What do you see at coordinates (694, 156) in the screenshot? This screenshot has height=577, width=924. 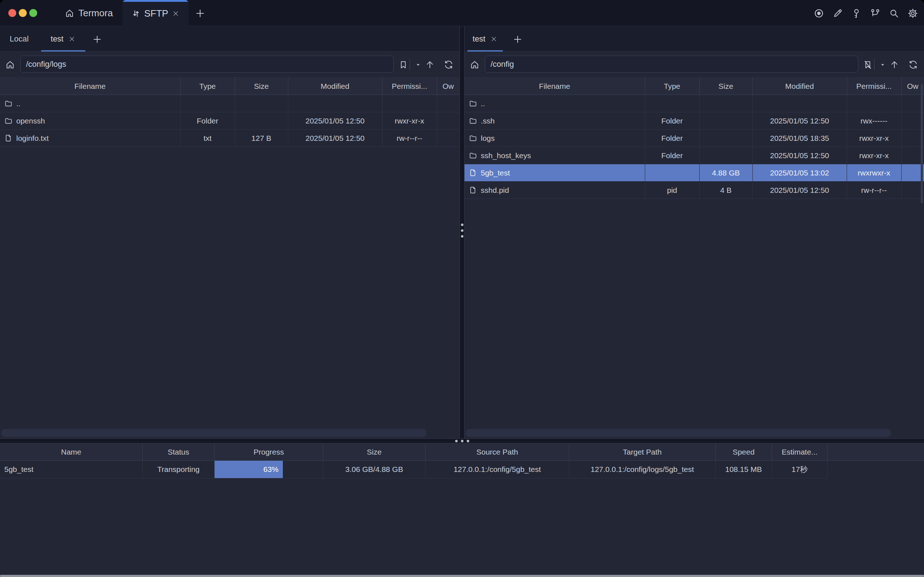 I see `file-row: ssh_host_keys Folder 2025/01/05 12:50 rw…` at bounding box center [694, 156].